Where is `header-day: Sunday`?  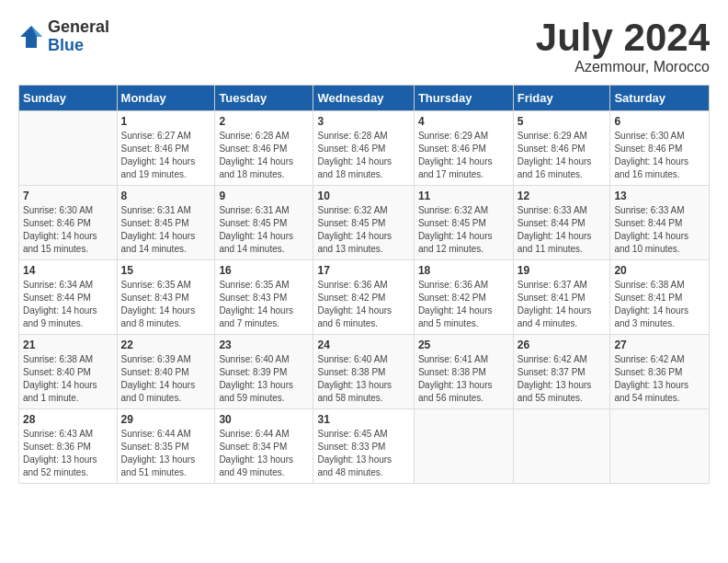 header-day: Sunday is located at coordinates (68, 98).